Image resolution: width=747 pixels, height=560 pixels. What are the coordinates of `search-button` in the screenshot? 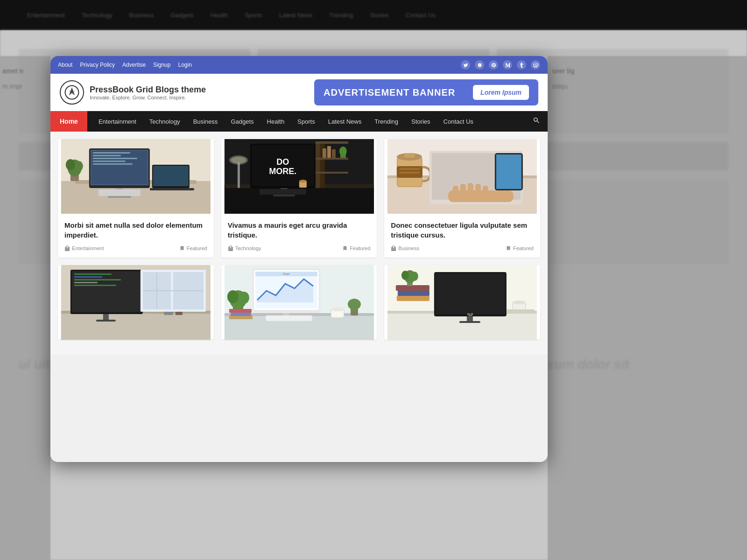 It's located at (540, 121).